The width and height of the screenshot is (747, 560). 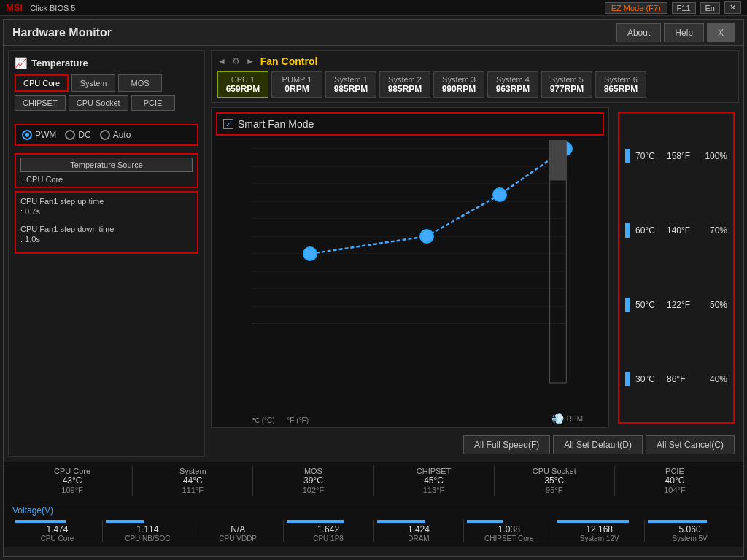 I want to click on smart-fan-checkbox: ✓, so click(x=228, y=124).